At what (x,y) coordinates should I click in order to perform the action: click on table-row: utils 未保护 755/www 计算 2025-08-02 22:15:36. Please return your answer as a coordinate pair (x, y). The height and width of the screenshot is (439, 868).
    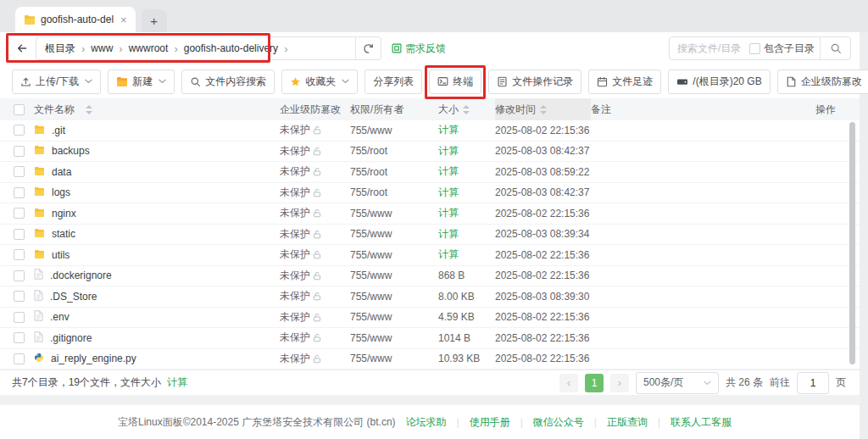
    Looking at the image, I should click on (430, 256).